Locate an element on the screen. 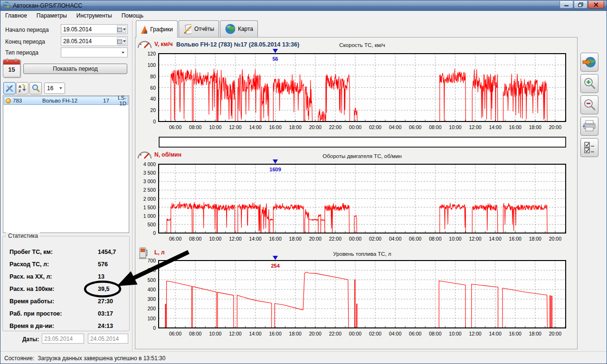 The image size is (607, 364). zoom-in-button is located at coordinates (589, 84).